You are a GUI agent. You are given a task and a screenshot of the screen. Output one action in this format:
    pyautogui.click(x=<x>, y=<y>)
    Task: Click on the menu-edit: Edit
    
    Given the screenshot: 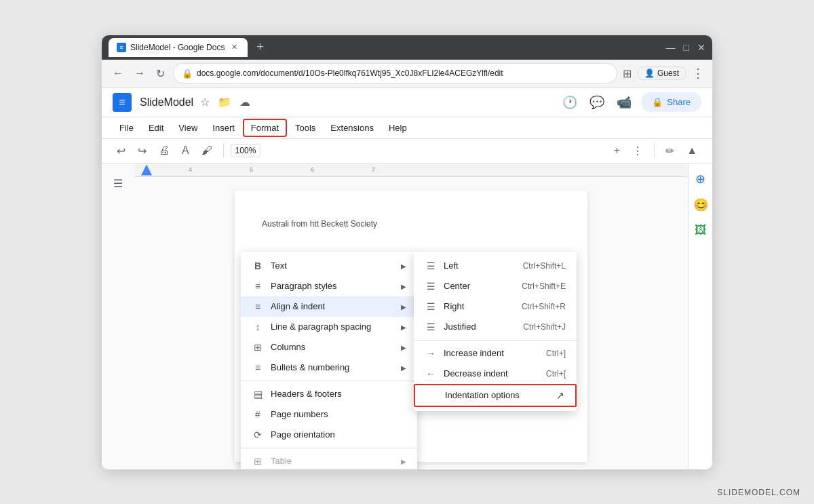 What is the action you would take?
    pyautogui.click(x=156, y=128)
    